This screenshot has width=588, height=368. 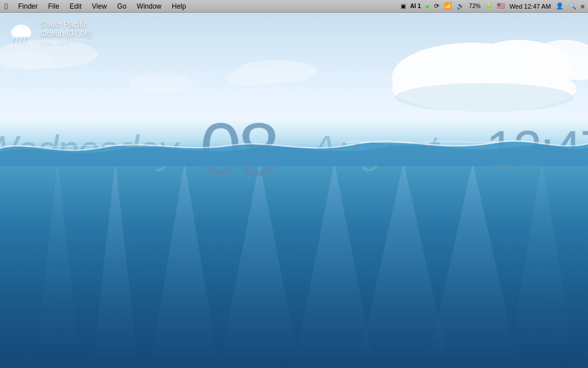 I want to click on user-icon: 👤, so click(x=560, y=6).